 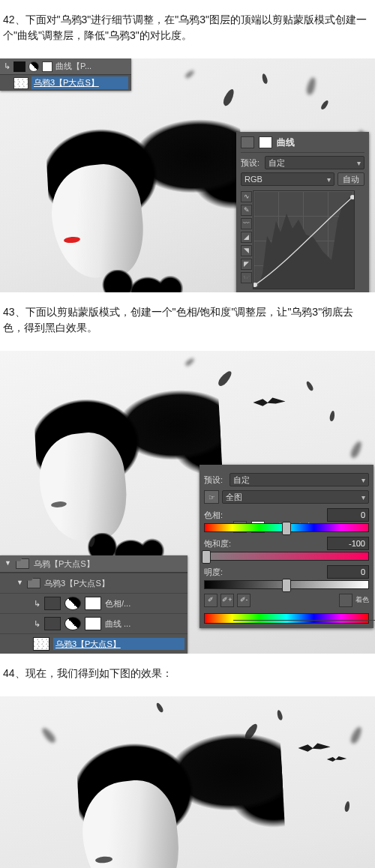 What do you see at coordinates (351, 179) in the screenshot?
I see `auto-button: 自动` at bounding box center [351, 179].